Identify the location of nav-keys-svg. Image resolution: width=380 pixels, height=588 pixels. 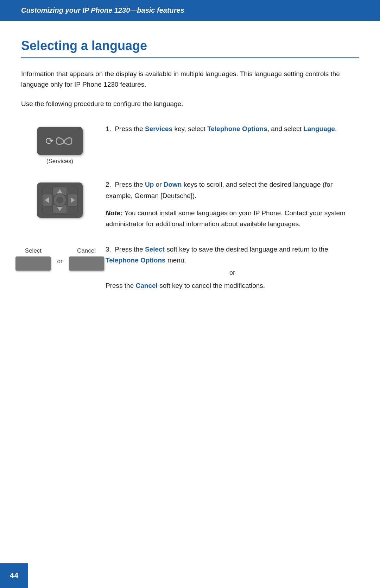
(60, 200).